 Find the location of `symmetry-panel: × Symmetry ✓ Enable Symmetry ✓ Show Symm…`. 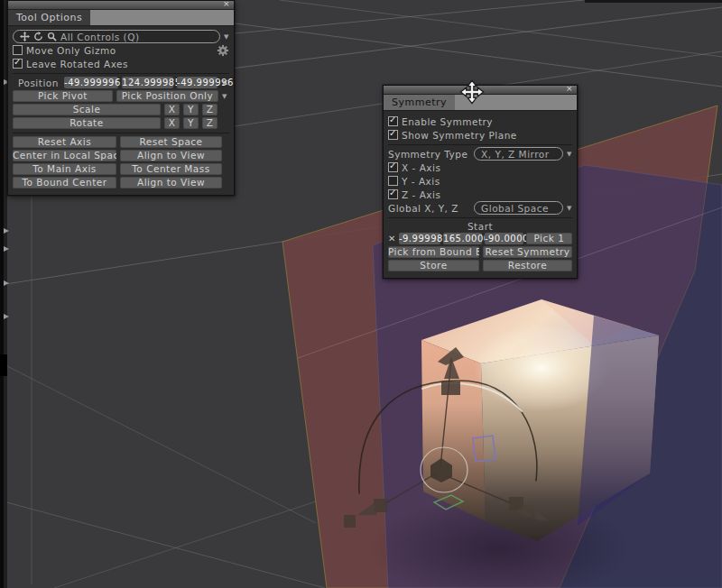

symmetry-panel: × Symmetry ✓ Enable Symmetry ✓ Show Symm… is located at coordinates (480, 182).